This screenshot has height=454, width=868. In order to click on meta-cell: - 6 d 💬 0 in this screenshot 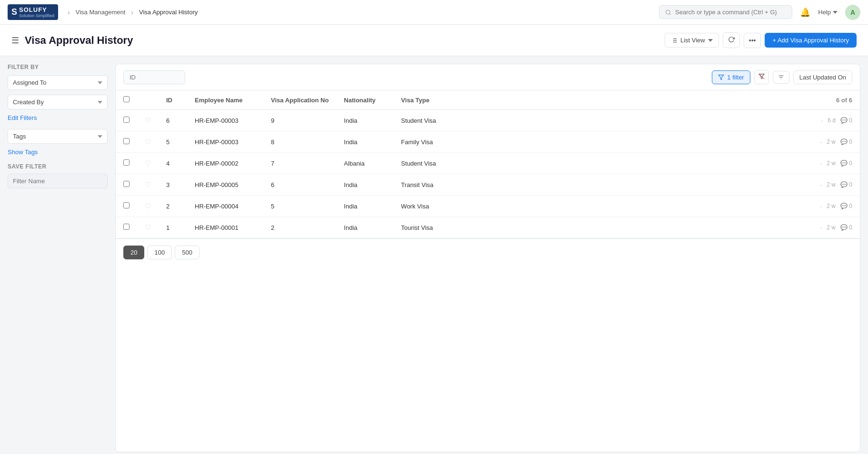, I will do `click(665, 121)`.